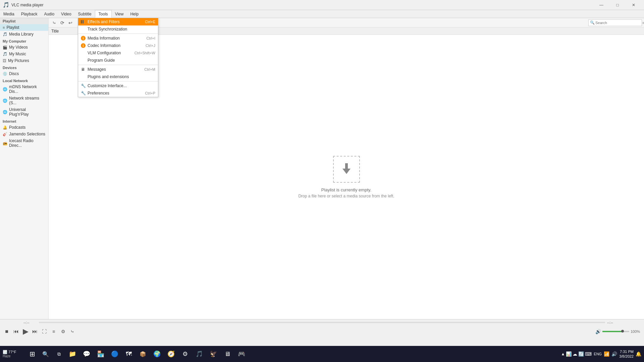  What do you see at coordinates (614, 322) in the screenshot?
I see `time-total: --:--` at bounding box center [614, 322].